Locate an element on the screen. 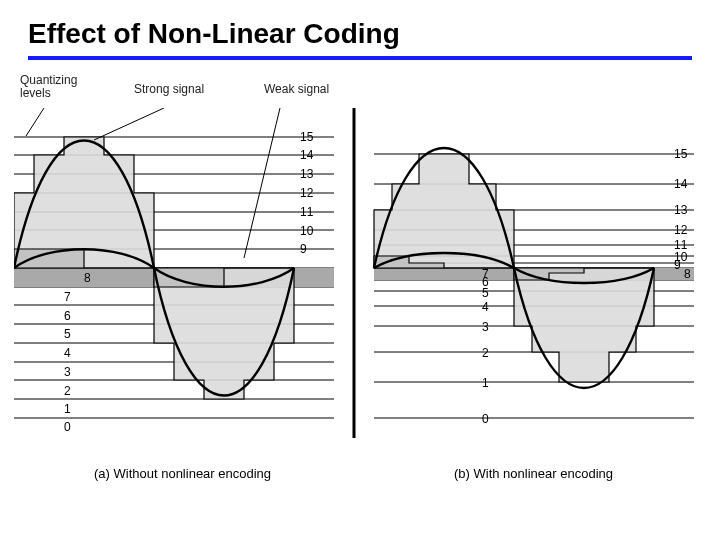 This screenshot has height=540, width=720. svg-text: 10 is located at coordinates (307, 231).